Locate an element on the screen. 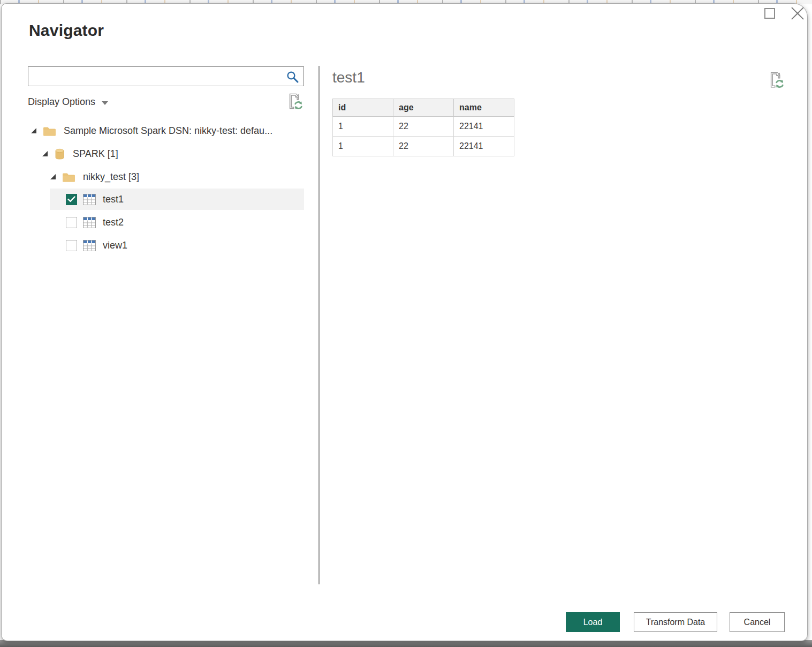  tree-item-label: view1 is located at coordinates (115, 245).